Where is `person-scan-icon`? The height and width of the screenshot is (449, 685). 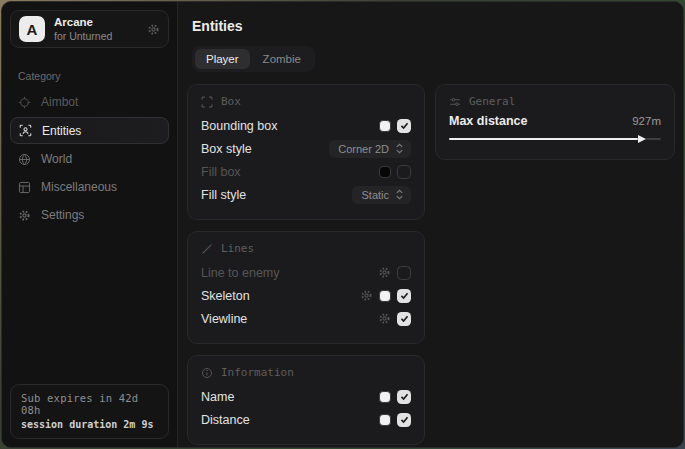
person-scan-icon is located at coordinates (26, 130).